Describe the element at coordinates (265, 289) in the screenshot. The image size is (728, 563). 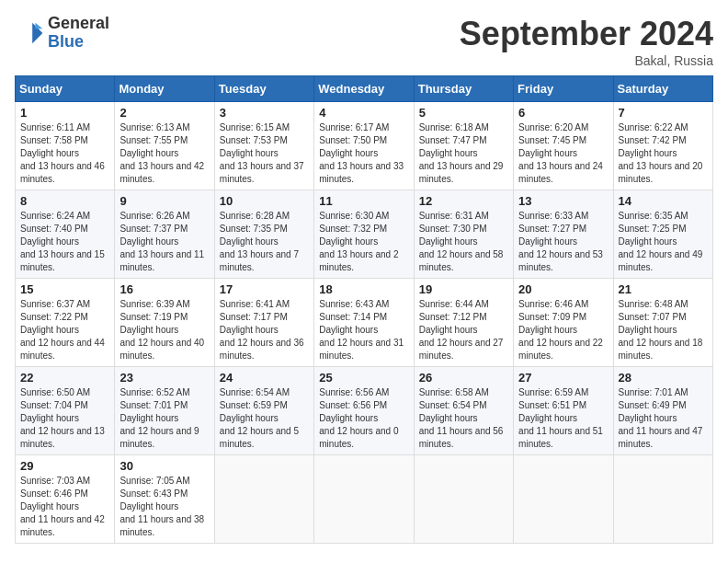
I see `day-number: 17` at that location.